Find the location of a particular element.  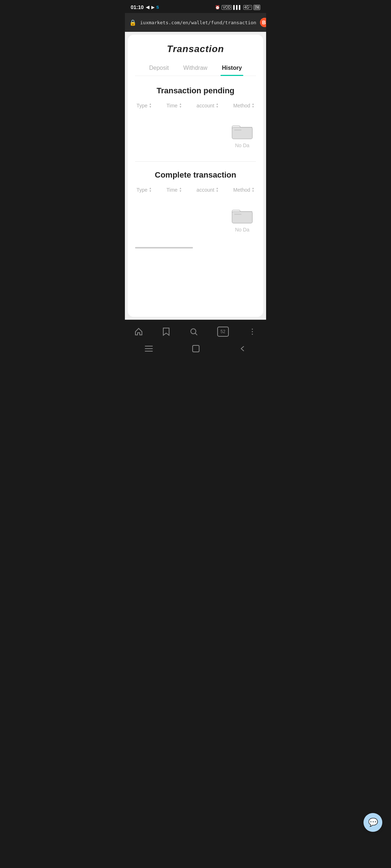

sys-home-btn is located at coordinates (196, 349).